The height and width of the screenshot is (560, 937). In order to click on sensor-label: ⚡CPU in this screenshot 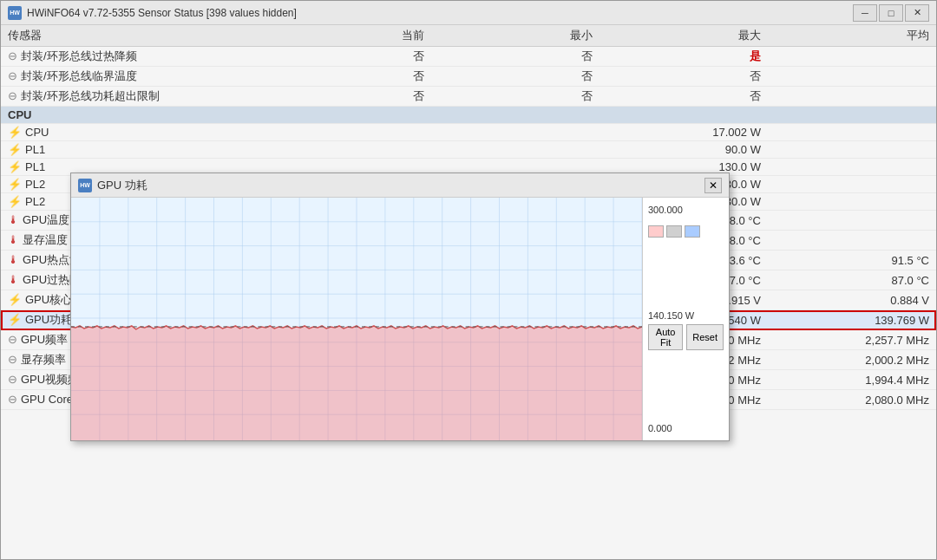, I will do `click(132, 133)`.